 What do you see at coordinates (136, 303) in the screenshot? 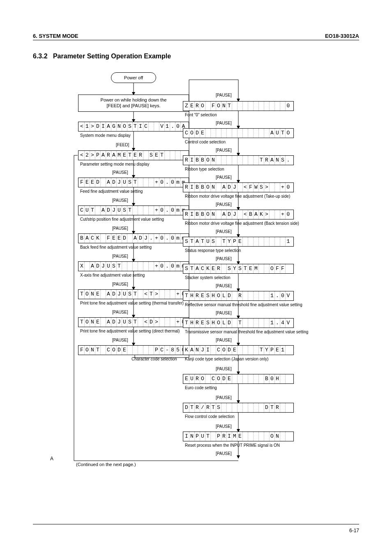
I see `label-tonet: Print tone fine adjustment value setting…` at bounding box center [136, 303].